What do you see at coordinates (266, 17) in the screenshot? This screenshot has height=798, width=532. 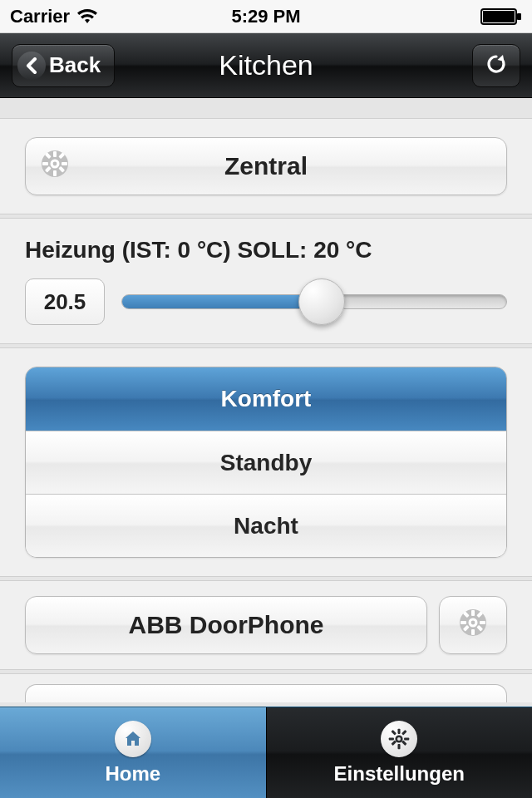 I see `status-time: 5:29 PM` at bounding box center [266, 17].